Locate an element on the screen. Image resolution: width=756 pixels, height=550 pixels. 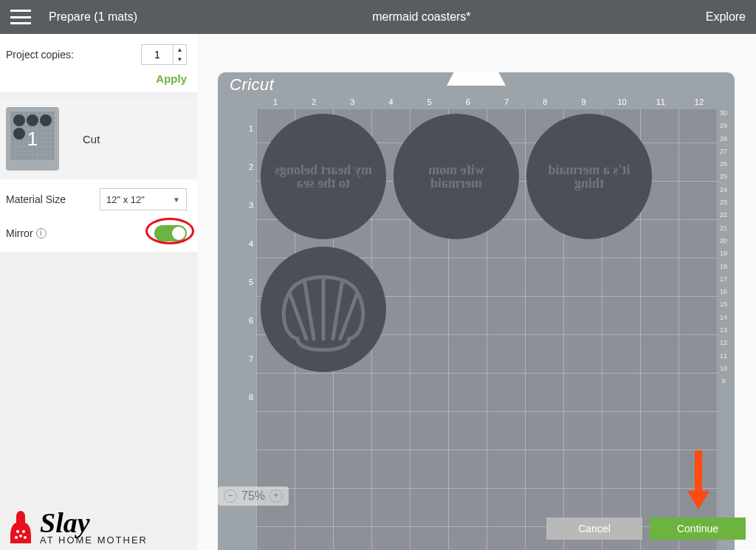
ruler-left: 12345678 is located at coordinates (251, 263).